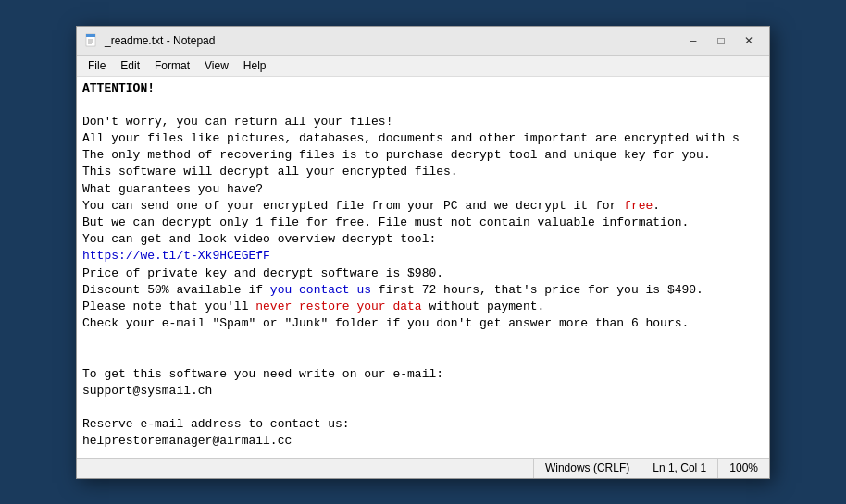 The width and height of the screenshot is (846, 504). What do you see at coordinates (587, 468) in the screenshot?
I see `line-ending-status: Windows (CRLF)` at bounding box center [587, 468].